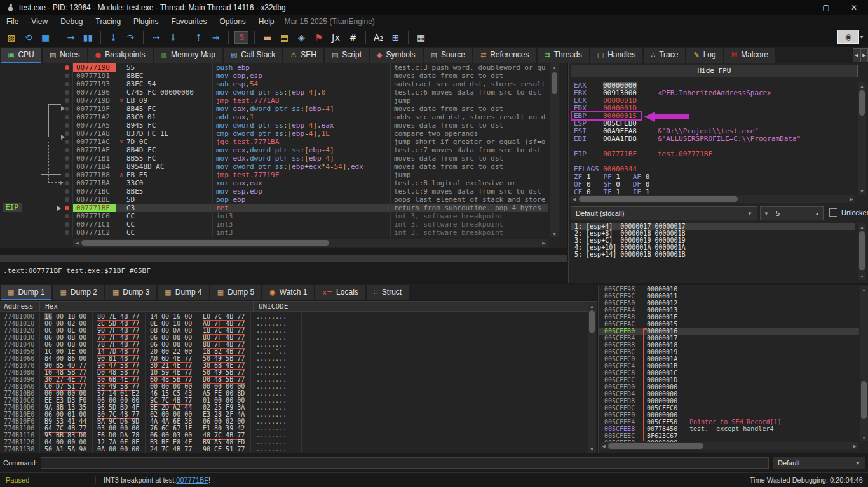 Image resolution: width=868 pixels, height=487 pixels. What do you see at coordinates (729, 359) in the screenshot?
I see `stack-row: 005CFEC00000001A` at bounding box center [729, 359].